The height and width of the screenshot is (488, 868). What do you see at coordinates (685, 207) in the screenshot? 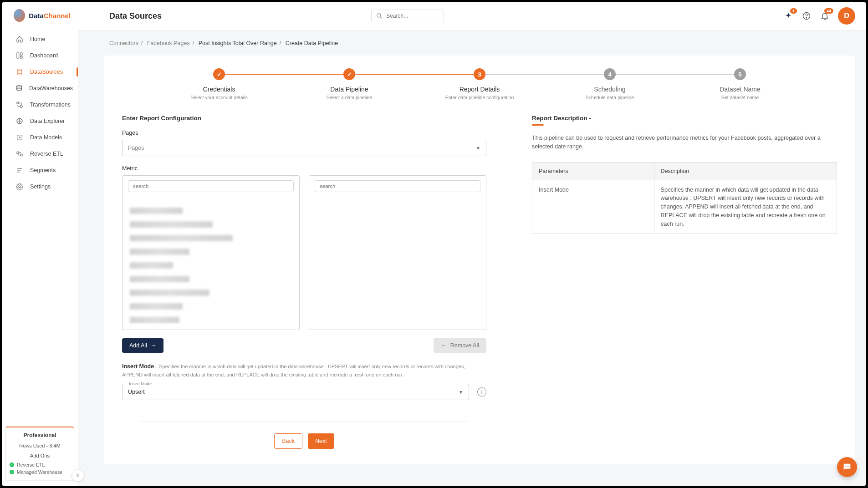
I see `table-row: Insert Mode Specifies the manner in whic…` at bounding box center [685, 207].